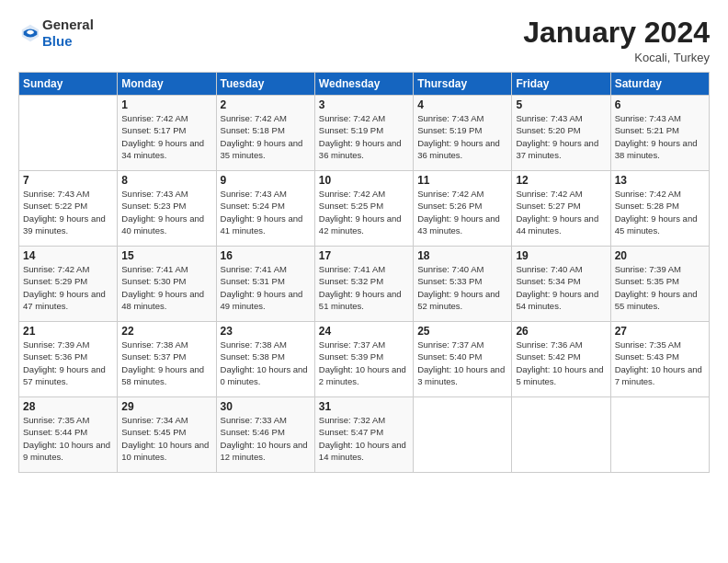  What do you see at coordinates (364, 435) in the screenshot?
I see `day-cell: 31Sunrise: 7:32 AMSunset: 5:47 PMDayligh…` at bounding box center [364, 435].